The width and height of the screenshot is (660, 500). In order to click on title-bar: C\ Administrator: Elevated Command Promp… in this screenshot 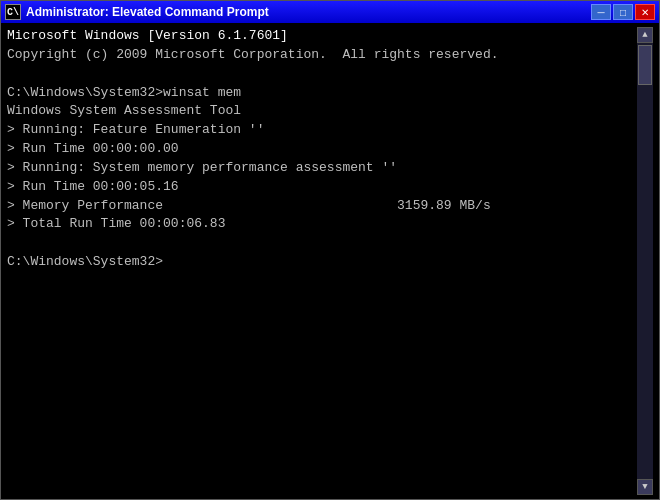, I will do `click(330, 12)`.